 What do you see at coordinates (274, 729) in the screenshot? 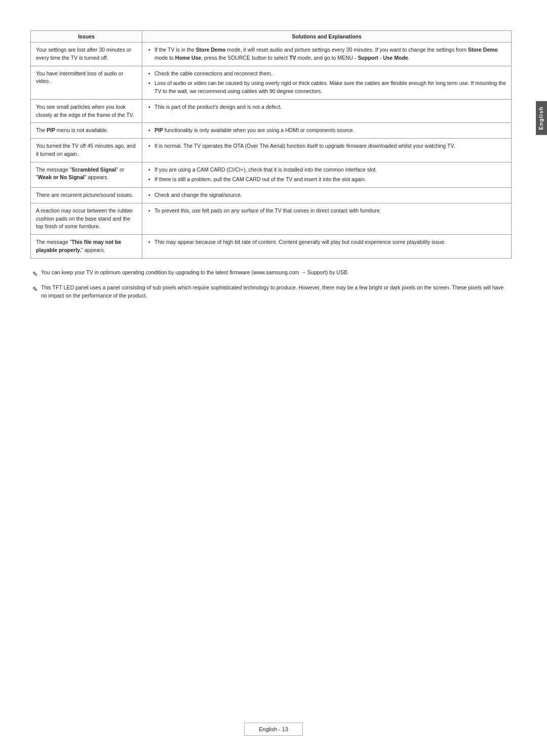
I see `page-footer-label: English - 13` at bounding box center [274, 729].